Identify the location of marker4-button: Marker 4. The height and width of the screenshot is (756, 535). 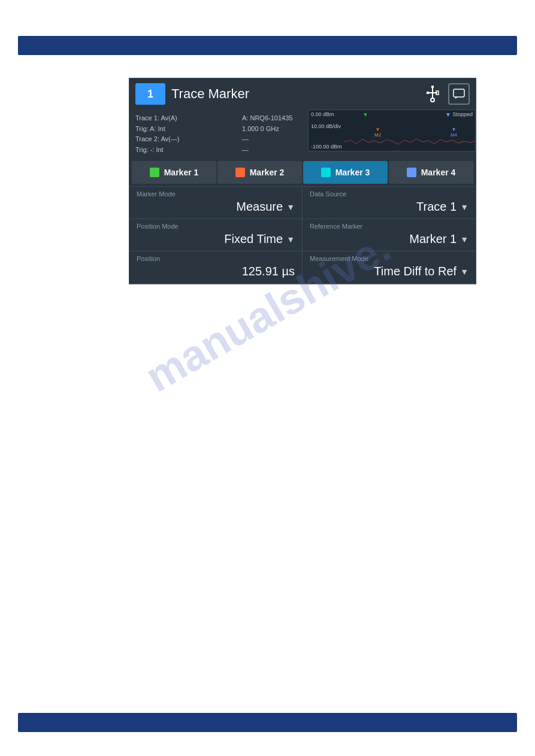
(431, 172).